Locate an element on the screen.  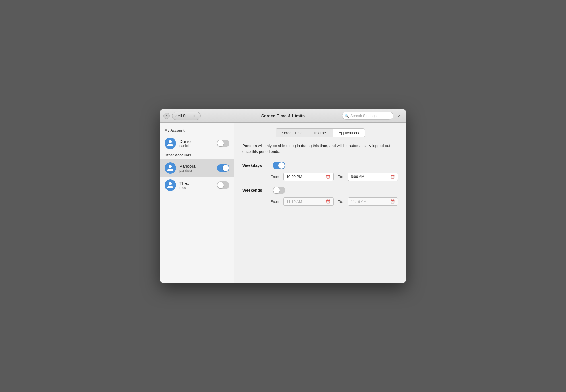
toggle-knob-weekends is located at coordinates (276, 190).